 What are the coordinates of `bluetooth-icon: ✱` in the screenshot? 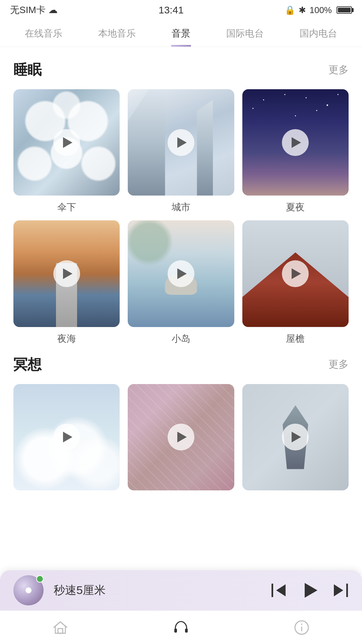 It's located at (302, 10).